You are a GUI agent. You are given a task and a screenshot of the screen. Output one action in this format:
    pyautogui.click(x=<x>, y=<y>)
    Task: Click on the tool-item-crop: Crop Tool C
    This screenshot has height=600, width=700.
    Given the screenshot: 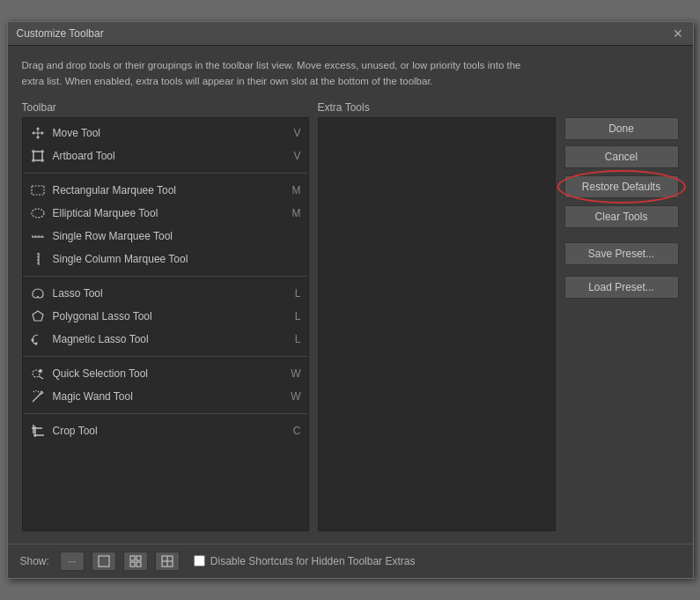 What is the action you would take?
    pyautogui.click(x=166, y=431)
    